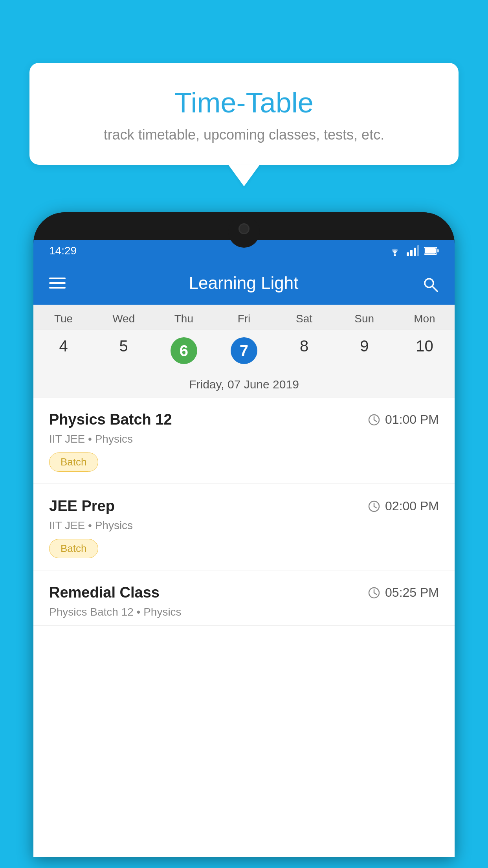  Describe the element at coordinates (244, 135) in the screenshot. I see `speech-bubble-subtitle: track timetable, upcoming classes, tests…` at that location.